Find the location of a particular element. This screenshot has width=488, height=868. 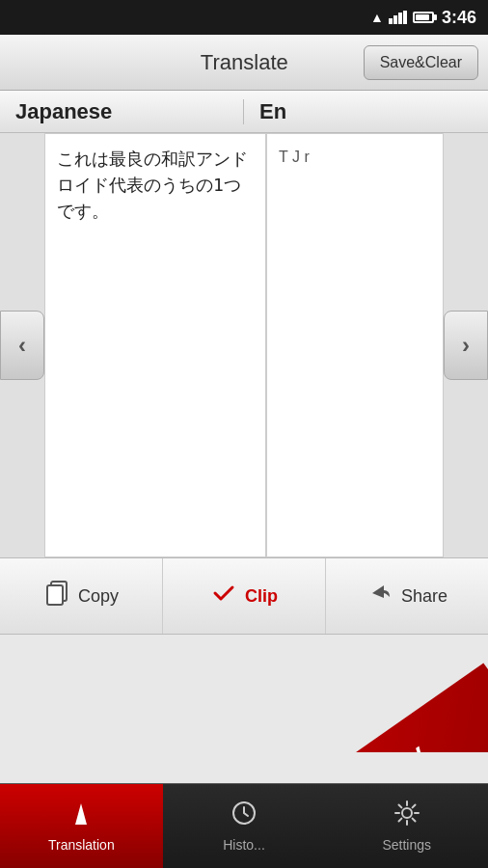

status-time: 3:46 is located at coordinates (459, 17).